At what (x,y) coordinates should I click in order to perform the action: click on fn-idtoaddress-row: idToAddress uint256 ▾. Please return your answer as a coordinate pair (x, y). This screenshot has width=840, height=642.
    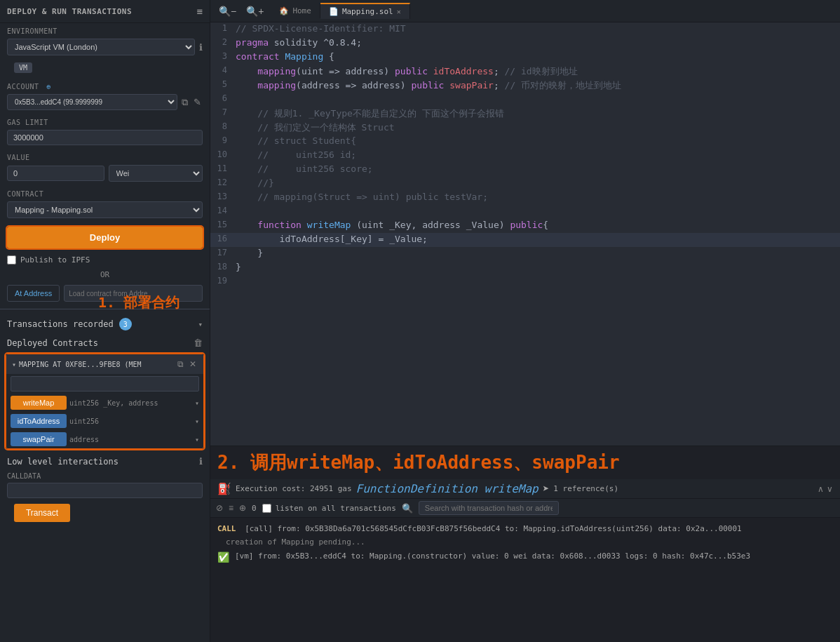
    Looking at the image, I should click on (105, 421).